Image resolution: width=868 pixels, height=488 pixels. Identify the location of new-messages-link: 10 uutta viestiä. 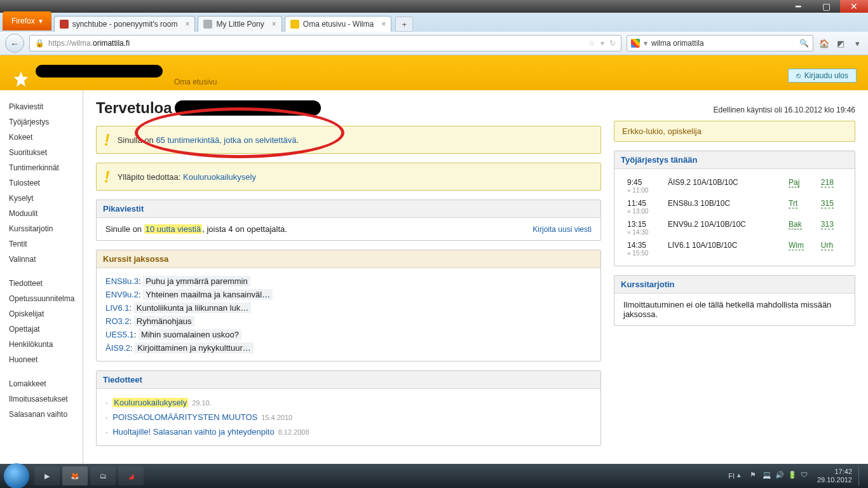
(173, 229).